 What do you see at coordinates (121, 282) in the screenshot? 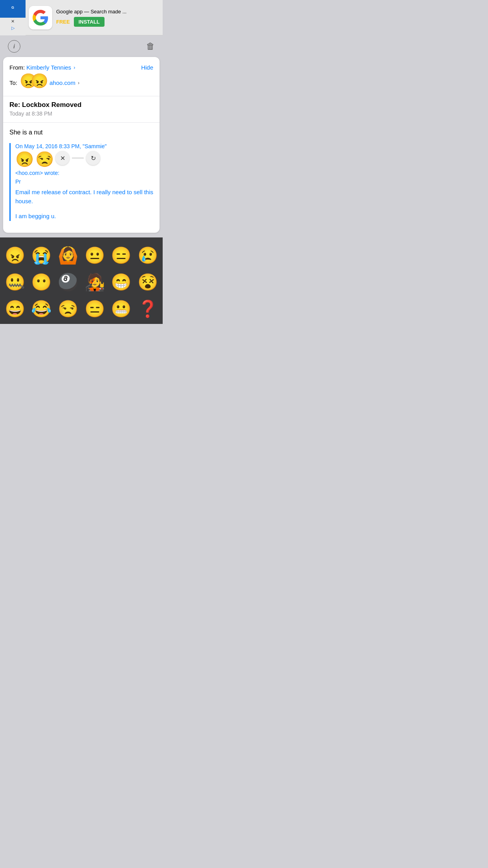
I see `emoji-cell-2-5: 😁` at bounding box center [121, 282].